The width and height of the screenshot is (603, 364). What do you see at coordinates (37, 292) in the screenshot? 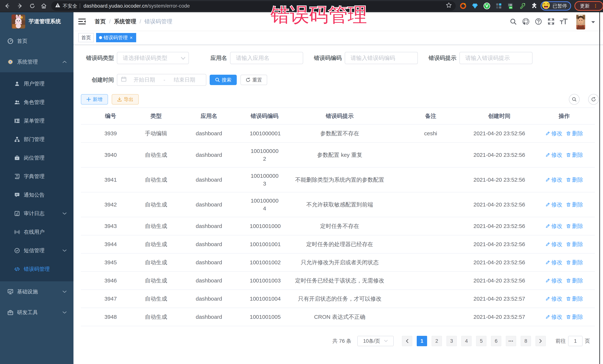
I see `sidebar-item-infrastructure: 基础设施` at bounding box center [37, 292].